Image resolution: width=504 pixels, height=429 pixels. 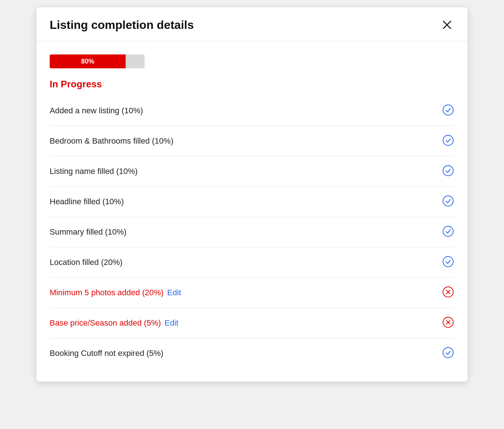 I want to click on item-text-container: Minimum 5 photos added (20%)Edit, so click(x=115, y=293).